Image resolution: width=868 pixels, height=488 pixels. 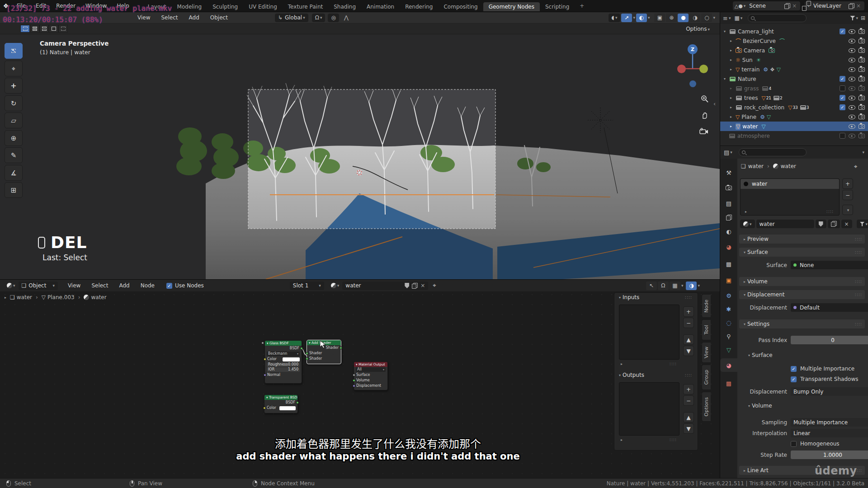 I want to click on tab-constraint-properties: ⚲, so click(x=729, y=336).